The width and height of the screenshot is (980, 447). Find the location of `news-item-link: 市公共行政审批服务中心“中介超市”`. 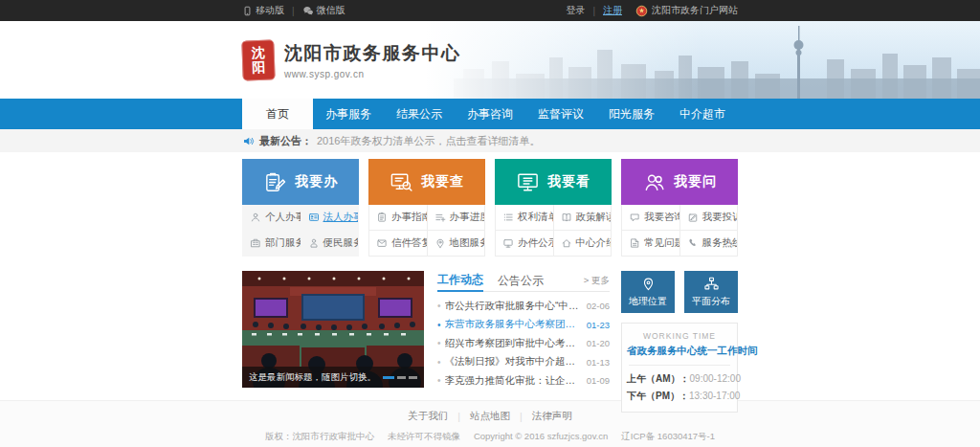

news-item-link: 市公共行政审批服务中心“中介超市” is located at coordinates (513, 306).